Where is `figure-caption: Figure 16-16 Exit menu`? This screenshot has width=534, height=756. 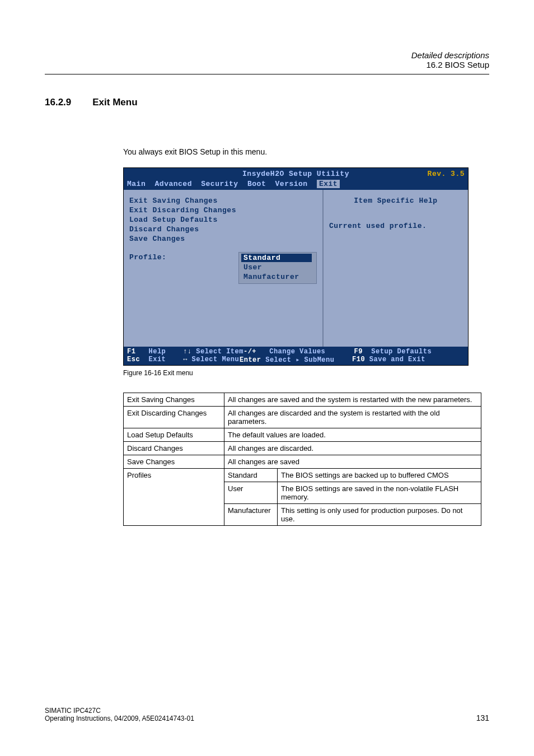
figure-caption: Figure 16-16 Exit menu is located at coordinates (306, 373).